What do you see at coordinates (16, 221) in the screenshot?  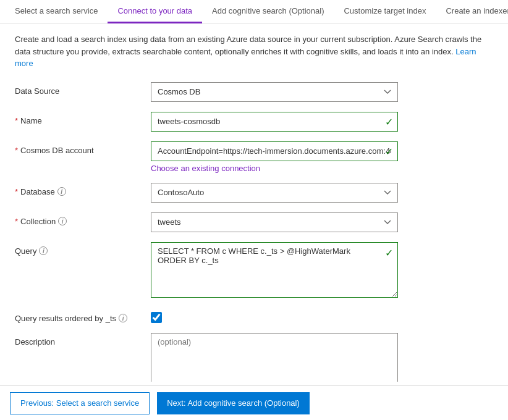 I see `collection-required-star: *` at bounding box center [16, 221].